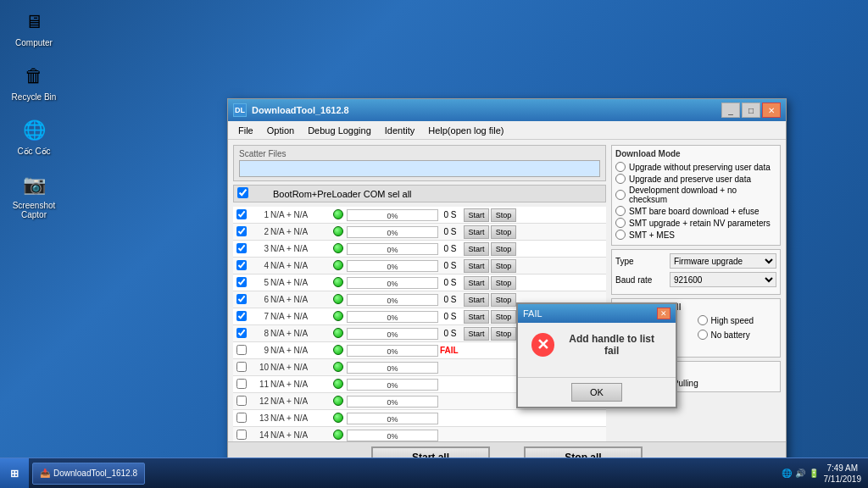 This screenshot has width=868, height=488. I want to click on modal-title: FAIL, so click(532, 313).